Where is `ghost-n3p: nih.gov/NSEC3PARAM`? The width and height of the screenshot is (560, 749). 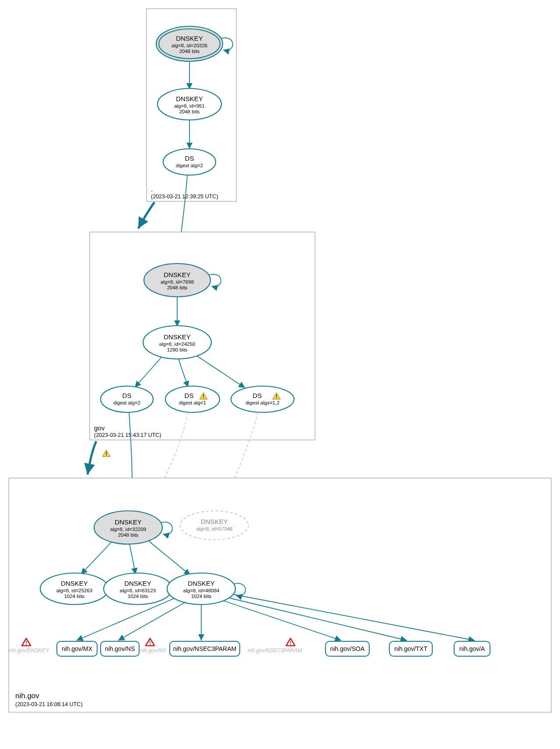 ghost-n3p: nih.gov/NSEC3PARAM is located at coordinates (275, 651).